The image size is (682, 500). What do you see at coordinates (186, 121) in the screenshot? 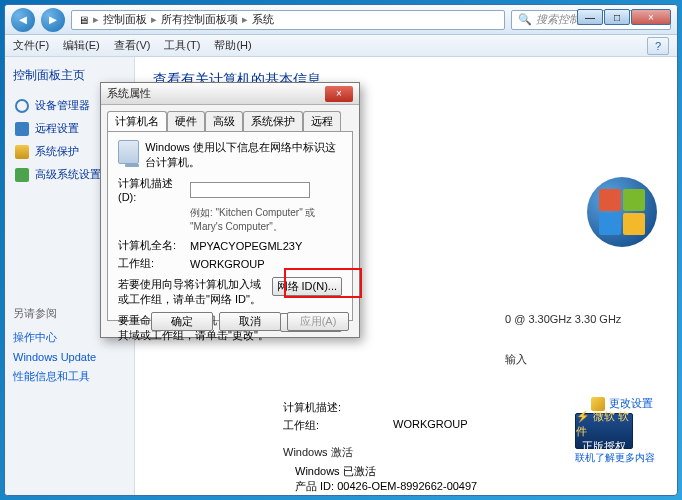
I see `tab-hardware: 硬件` at bounding box center [186, 121].